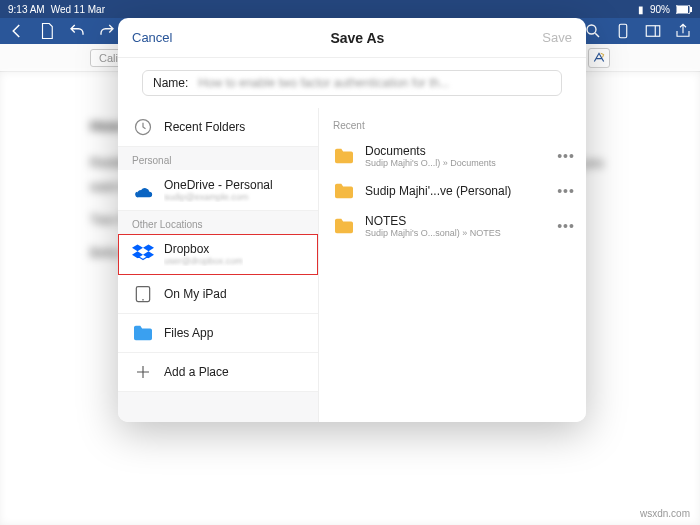 Image resolution: width=700 pixels, height=525 pixels. Describe the element at coordinates (218, 190) in the screenshot. I see `onedrive-item: OneDrive - Personal sudip@example.com` at that location.